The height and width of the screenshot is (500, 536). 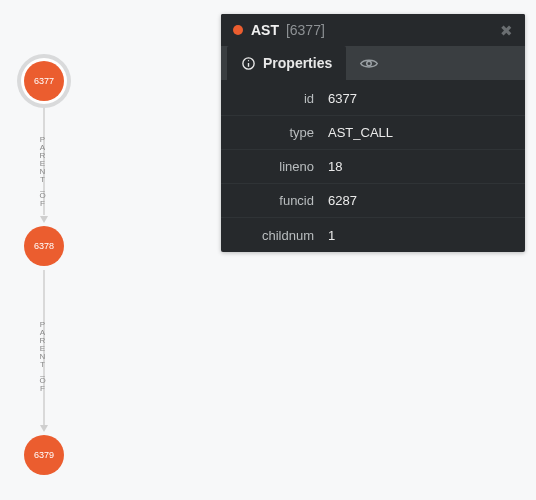 What do you see at coordinates (373, 63) in the screenshot?
I see `panel-tabs: Properties` at bounding box center [373, 63].